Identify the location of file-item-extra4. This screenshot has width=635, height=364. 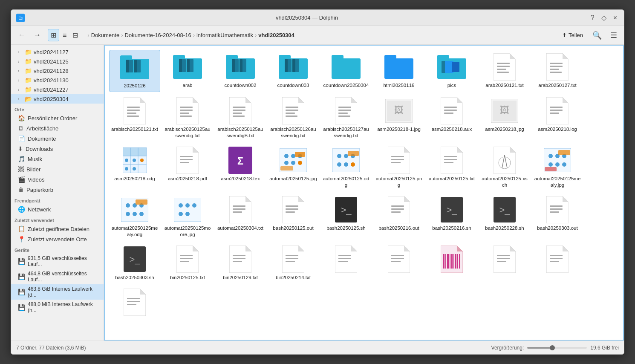
(505, 263).